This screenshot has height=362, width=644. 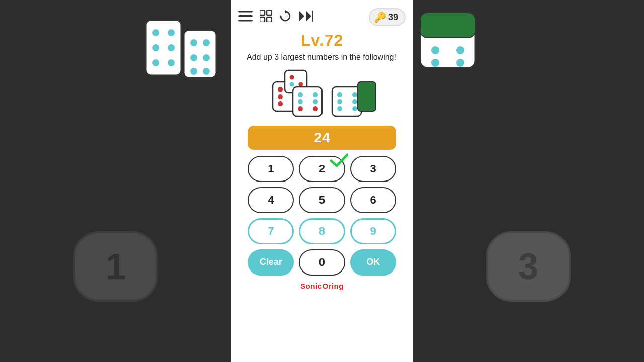 What do you see at coordinates (116, 266) in the screenshot?
I see `bg-number-1: 1` at bounding box center [116, 266].